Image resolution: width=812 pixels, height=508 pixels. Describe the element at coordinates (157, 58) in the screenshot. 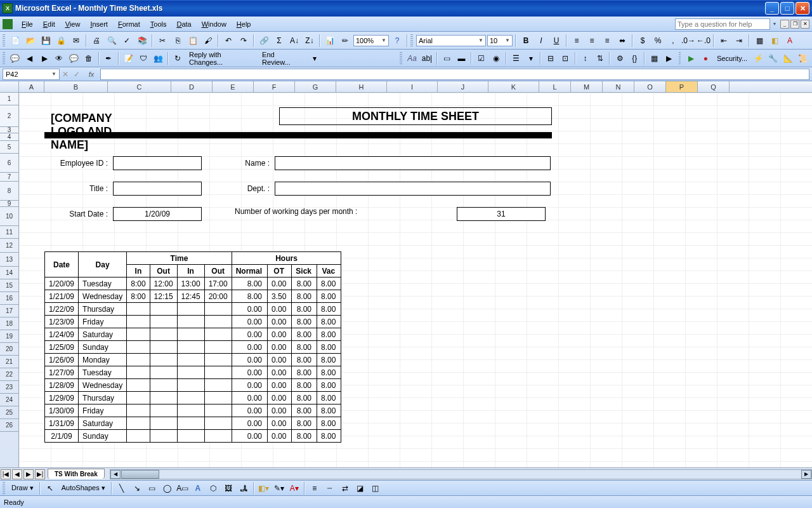

I see `share-workbook-button: 👥` at that location.